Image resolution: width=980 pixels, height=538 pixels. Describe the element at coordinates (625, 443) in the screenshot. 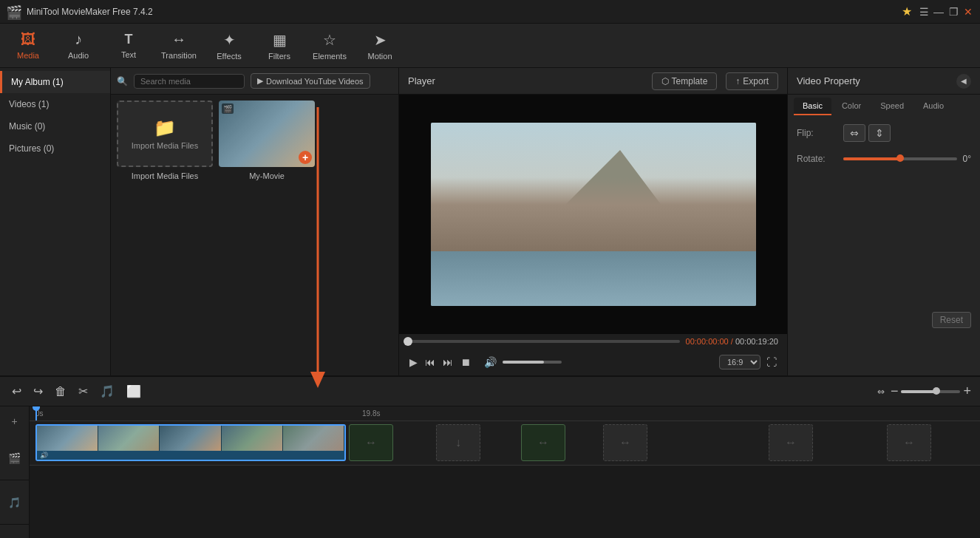

I see `transition-slot-4: ↔` at that location.